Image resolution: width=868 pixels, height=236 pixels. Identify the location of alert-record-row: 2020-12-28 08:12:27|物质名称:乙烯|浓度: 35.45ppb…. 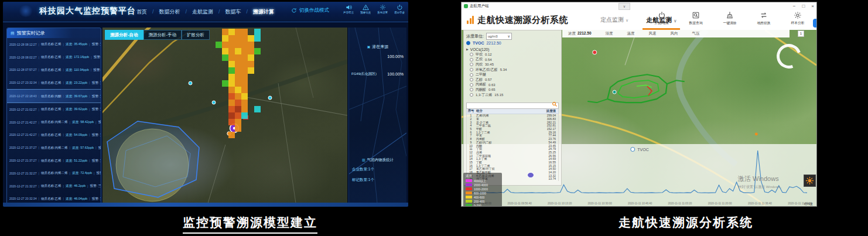
(54, 45).